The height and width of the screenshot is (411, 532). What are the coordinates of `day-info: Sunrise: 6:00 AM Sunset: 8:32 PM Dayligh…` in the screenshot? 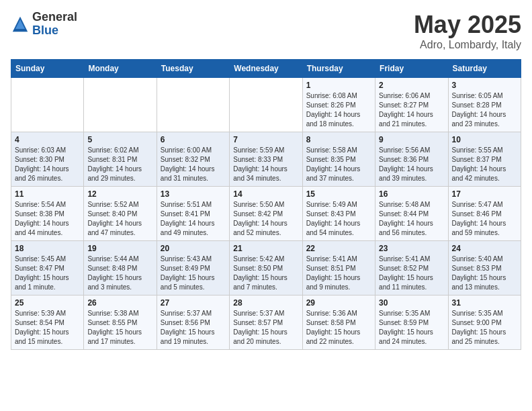 It's located at (193, 165).